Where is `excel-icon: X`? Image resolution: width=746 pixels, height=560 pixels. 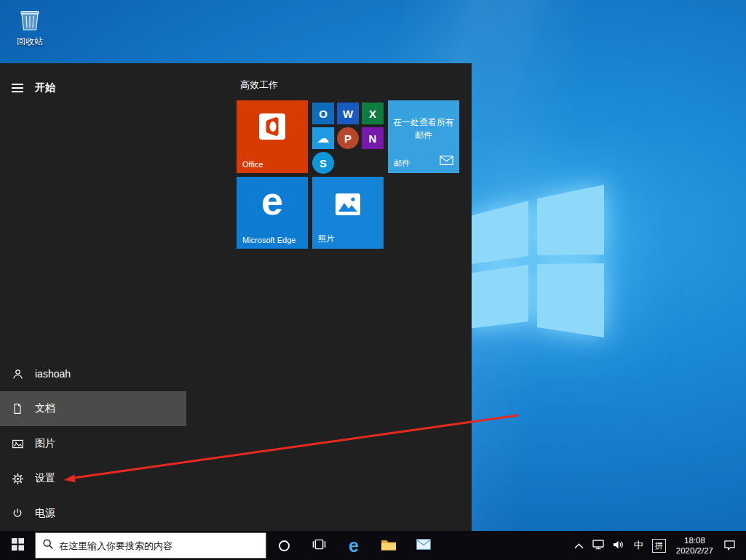
excel-icon: X is located at coordinates (373, 113).